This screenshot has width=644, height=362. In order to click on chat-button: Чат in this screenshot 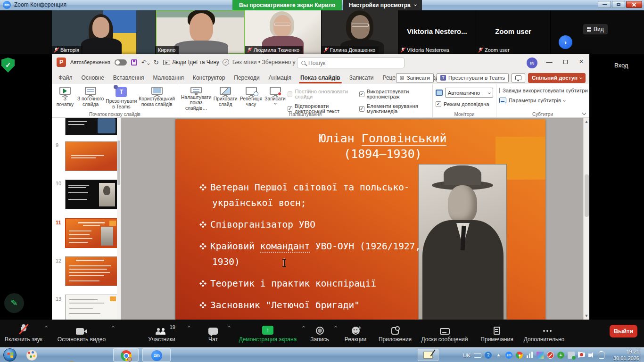, I will do `click(213, 333)`.